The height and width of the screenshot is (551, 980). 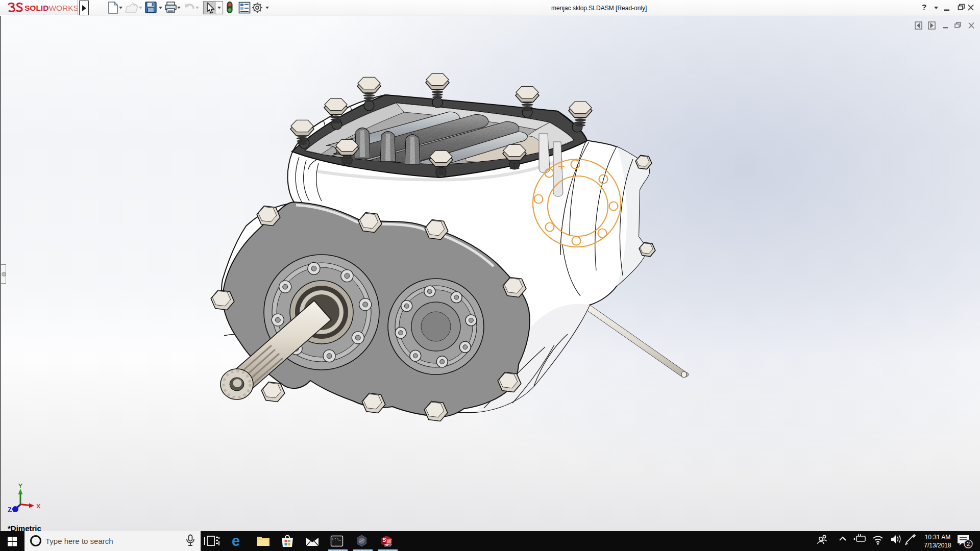 I want to click on svg-text: 2017, so click(x=388, y=545).